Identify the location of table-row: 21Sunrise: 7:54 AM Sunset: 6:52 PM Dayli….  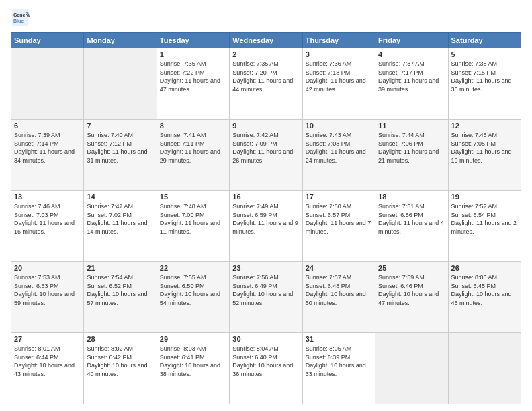
(120, 298).